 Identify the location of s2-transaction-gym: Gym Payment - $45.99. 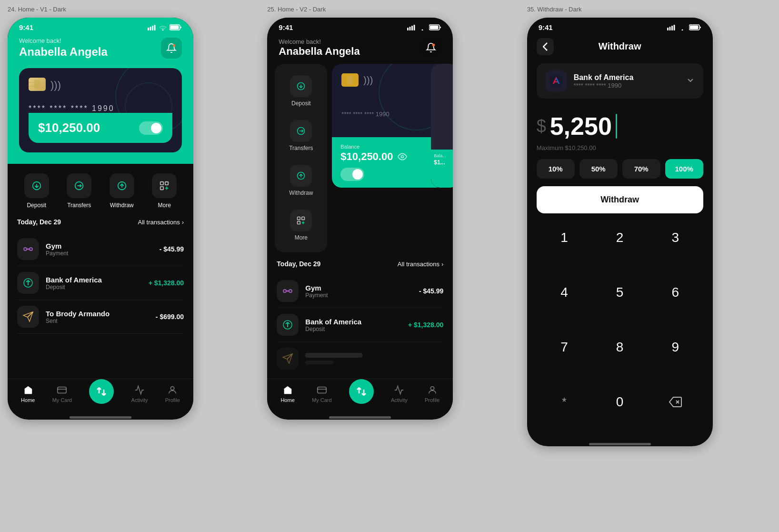
(360, 291).